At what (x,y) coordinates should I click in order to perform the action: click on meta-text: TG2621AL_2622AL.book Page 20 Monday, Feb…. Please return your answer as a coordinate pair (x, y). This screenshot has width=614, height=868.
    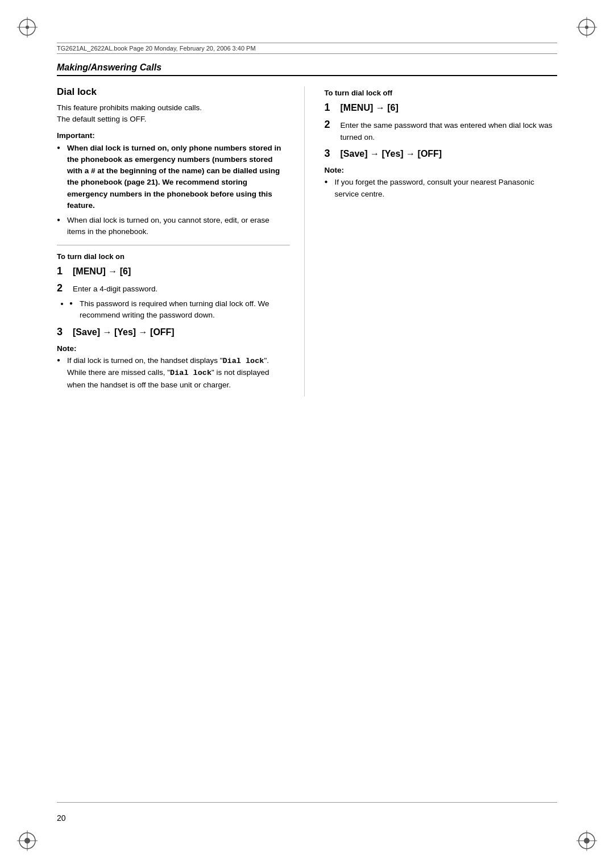
    Looking at the image, I should click on (156, 48).